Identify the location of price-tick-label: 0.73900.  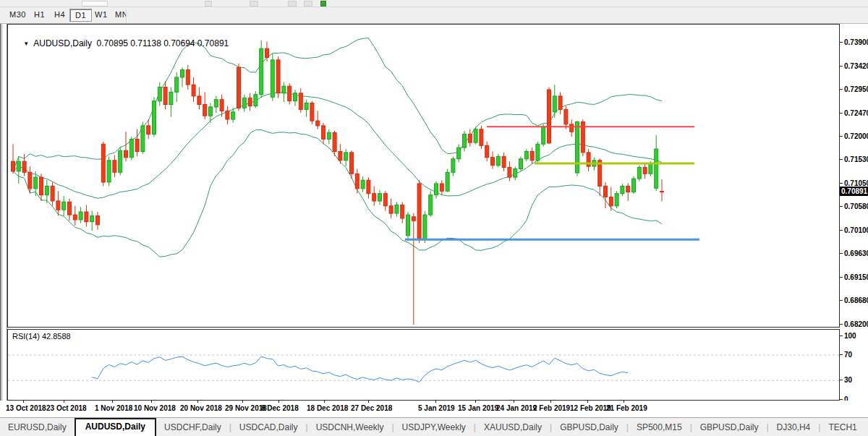
(856, 42).